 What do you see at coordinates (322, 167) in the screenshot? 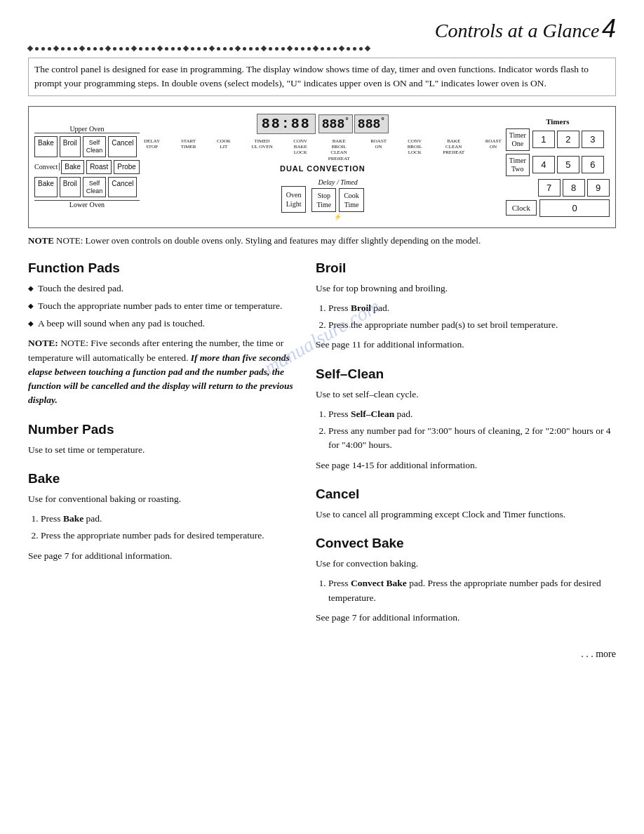
I see `control-diagram: Upper Oven Bake Broil SelfClean Cancel C…` at bounding box center [322, 167].